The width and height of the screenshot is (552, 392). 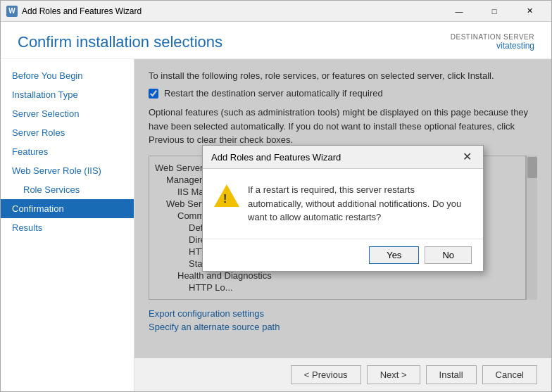 I want to click on server-name: vitatesting, so click(x=493, y=46).